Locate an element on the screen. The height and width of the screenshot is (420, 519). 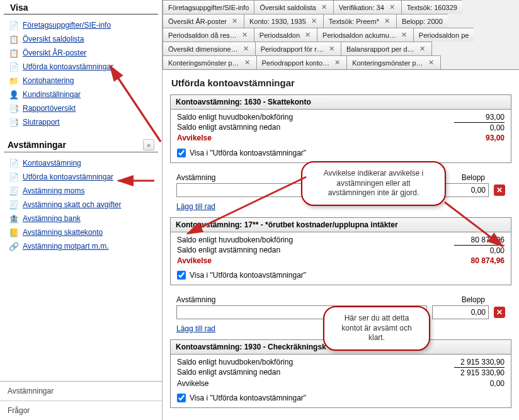
tab-konteringsmonster-1: Konteringsmönster p…✕ is located at coordinates (210, 62).